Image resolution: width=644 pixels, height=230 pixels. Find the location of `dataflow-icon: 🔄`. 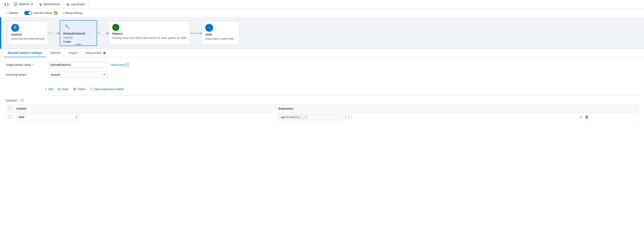

dataflow-icon: 🔄 is located at coordinates (16, 4).